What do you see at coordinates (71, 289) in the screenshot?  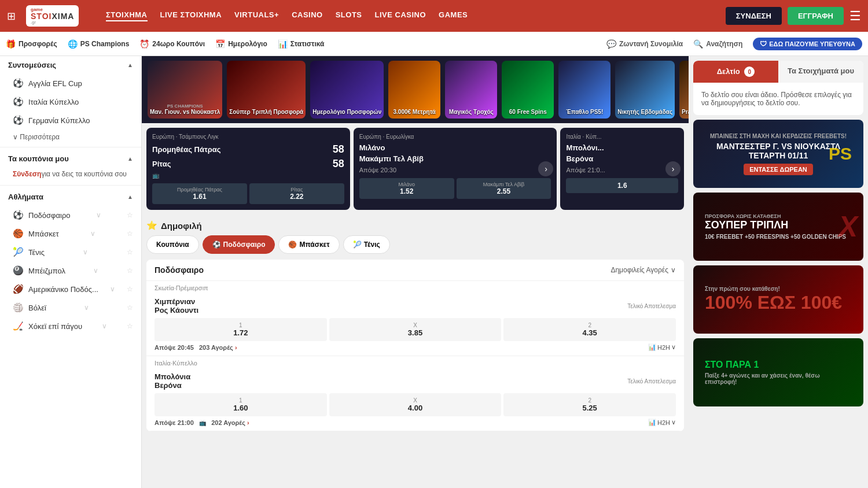 I see `sidebar-sport-american-football: 🏈 Αμερικάνικο Ποδός... ∨ ☆` at bounding box center [71, 289].